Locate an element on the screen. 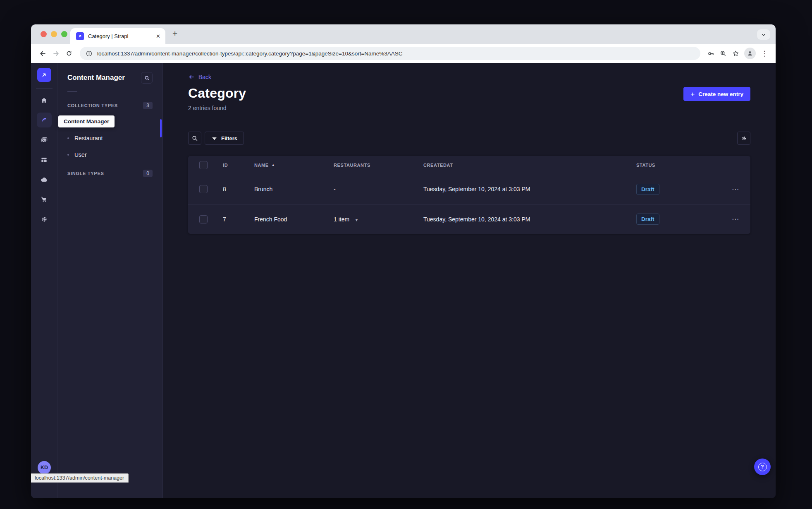 This screenshot has width=812, height=509. subnav-item-user: User is located at coordinates (110, 155).